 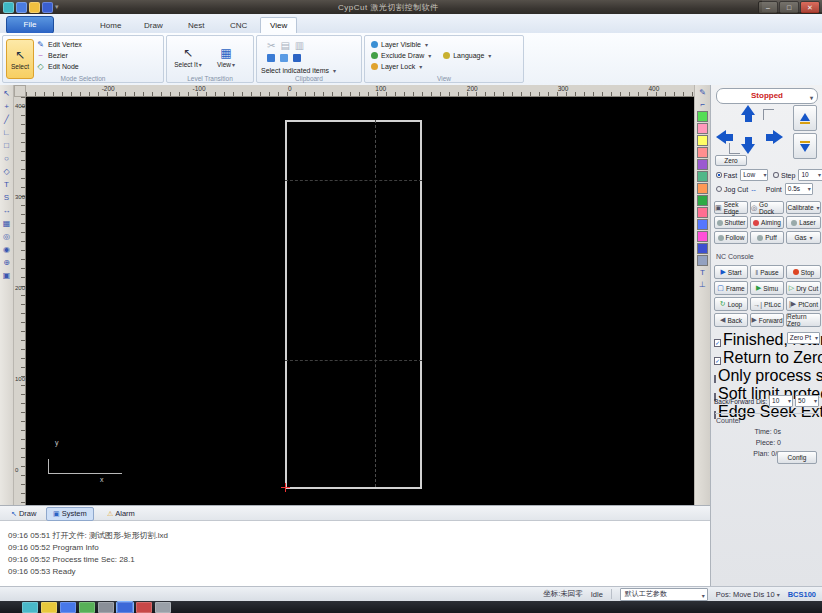 What do you see at coordinates (805, 118) in the screenshot?
I see `z-up-button` at bounding box center [805, 118].